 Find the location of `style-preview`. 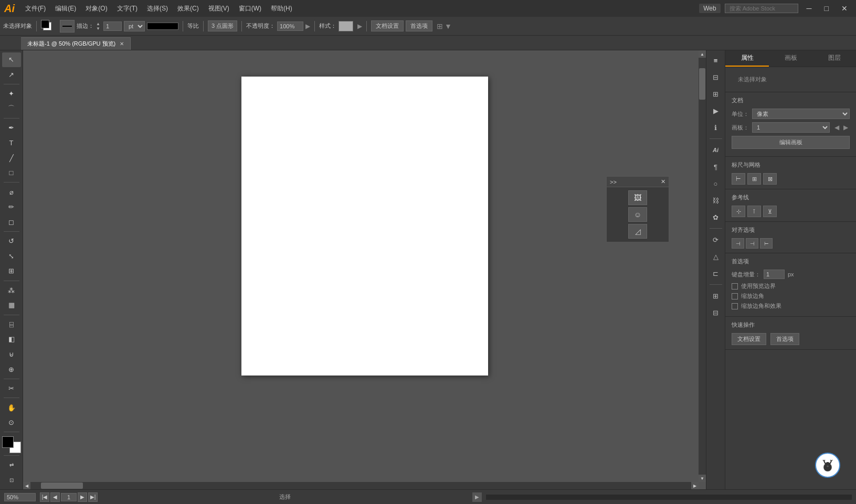

style-preview is located at coordinates (346, 26).